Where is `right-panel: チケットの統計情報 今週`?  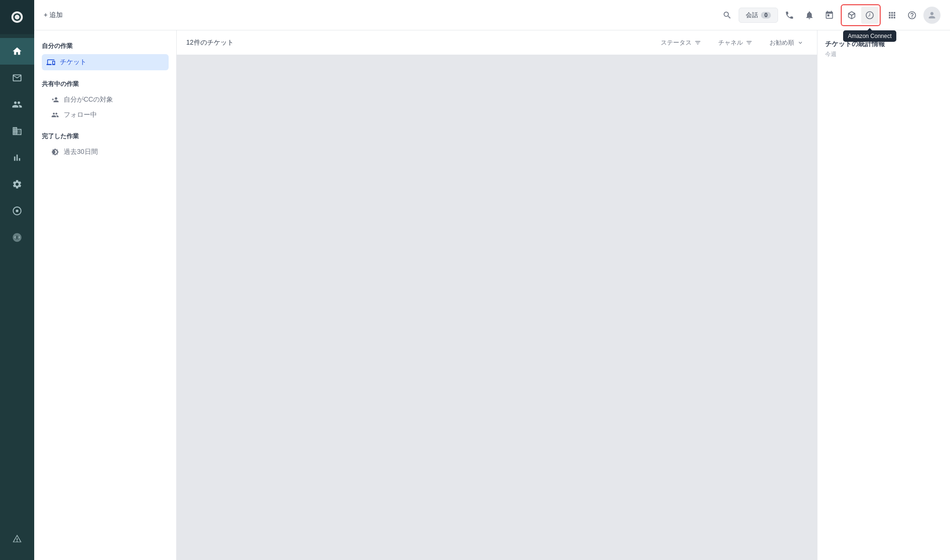 right-panel: チケットの統計情報 今週 is located at coordinates (884, 295).